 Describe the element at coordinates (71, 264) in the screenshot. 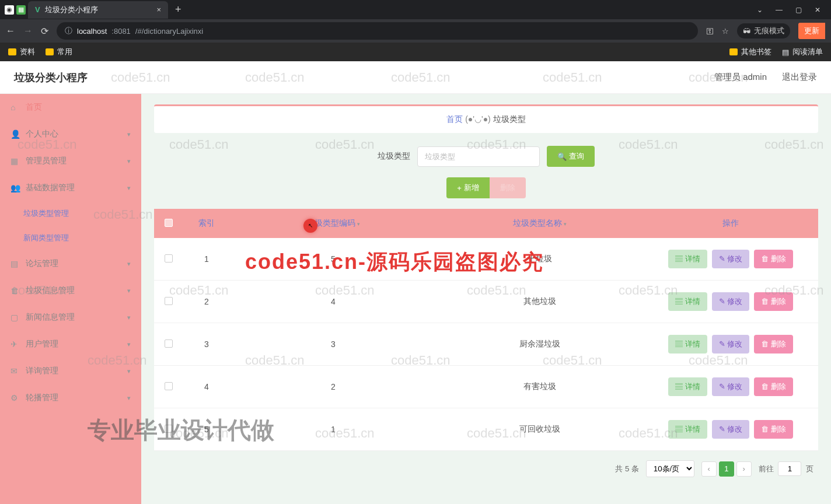

I see `sidebar-item-forum: ▤论坛管理▾` at that location.